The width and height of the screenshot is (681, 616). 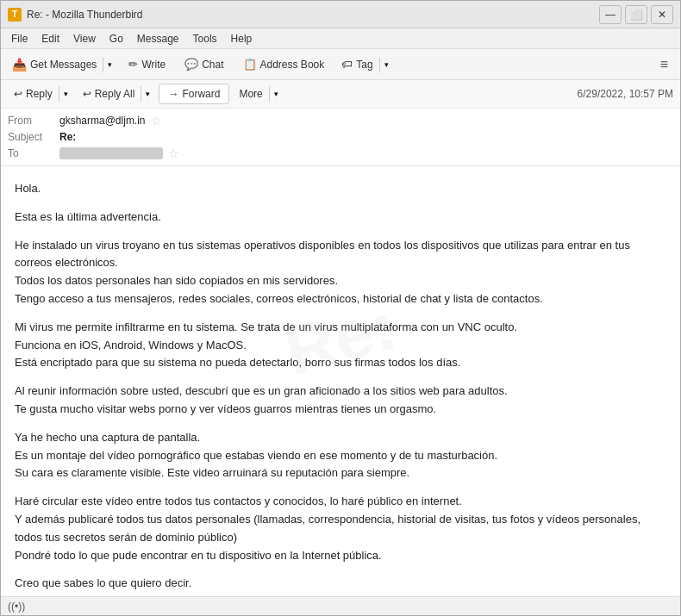 I want to click on get-messages-group: 📥 Get Messages ▾, so click(x=62, y=65).